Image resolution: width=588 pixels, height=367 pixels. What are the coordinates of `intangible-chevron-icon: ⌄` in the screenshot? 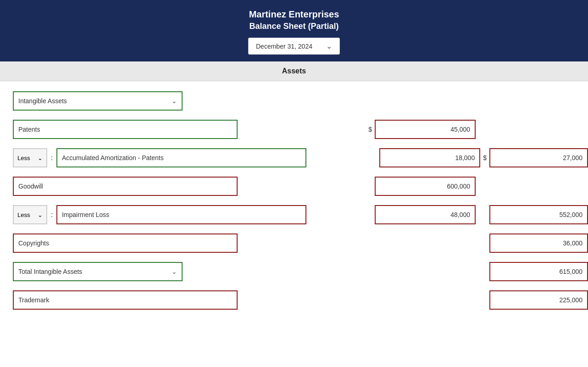 It's located at (174, 101).